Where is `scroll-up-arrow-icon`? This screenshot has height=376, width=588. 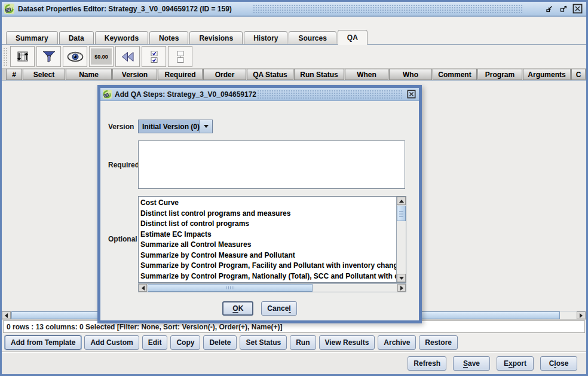 scroll-up-arrow-icon is located at coordinates (402, 201).